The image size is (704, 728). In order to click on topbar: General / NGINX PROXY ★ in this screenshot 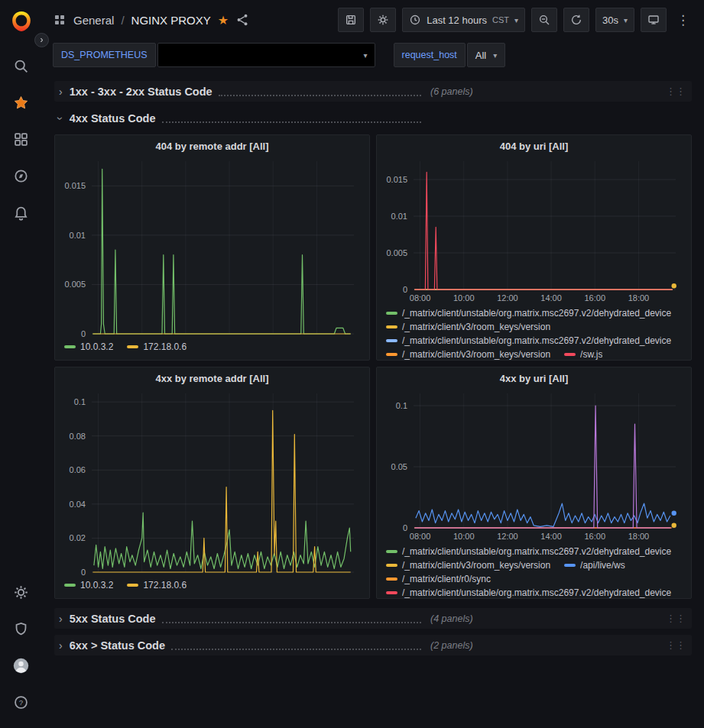, I will do `click(373, 20)`.